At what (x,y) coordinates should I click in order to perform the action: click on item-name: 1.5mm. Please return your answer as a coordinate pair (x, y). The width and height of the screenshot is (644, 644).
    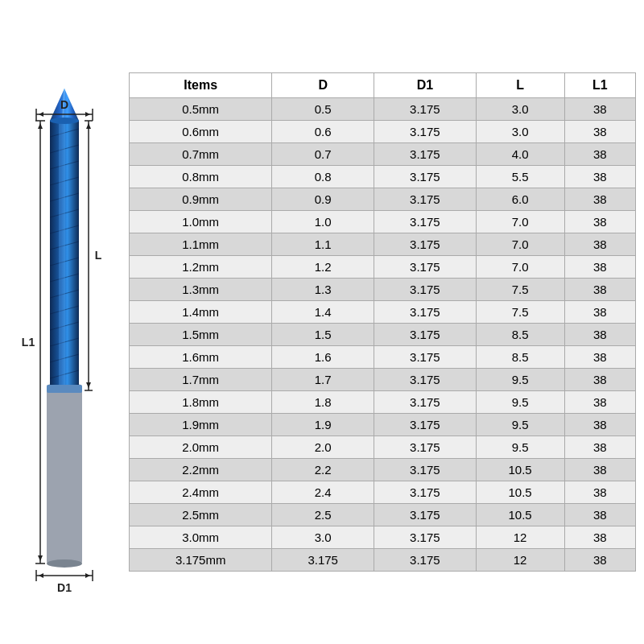
    Looking at the image, I should click on (201, 335).